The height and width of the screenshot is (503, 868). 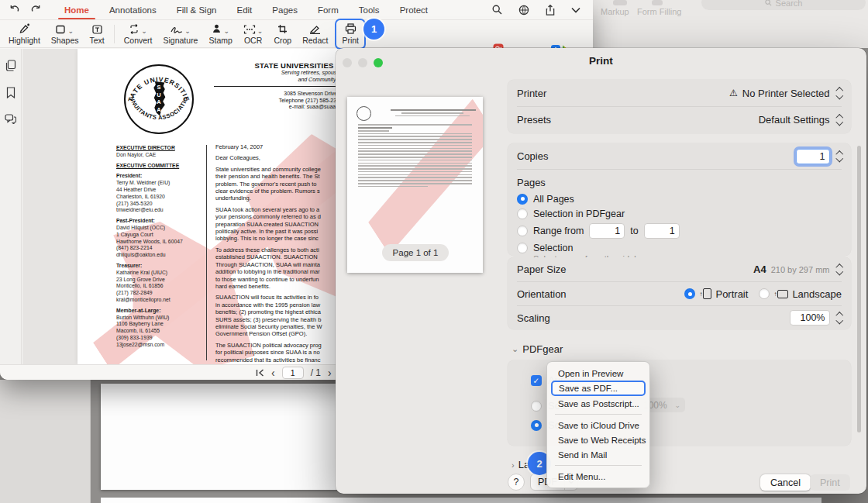 I want to click on tab-form: Form, so click(x=329, y=9).